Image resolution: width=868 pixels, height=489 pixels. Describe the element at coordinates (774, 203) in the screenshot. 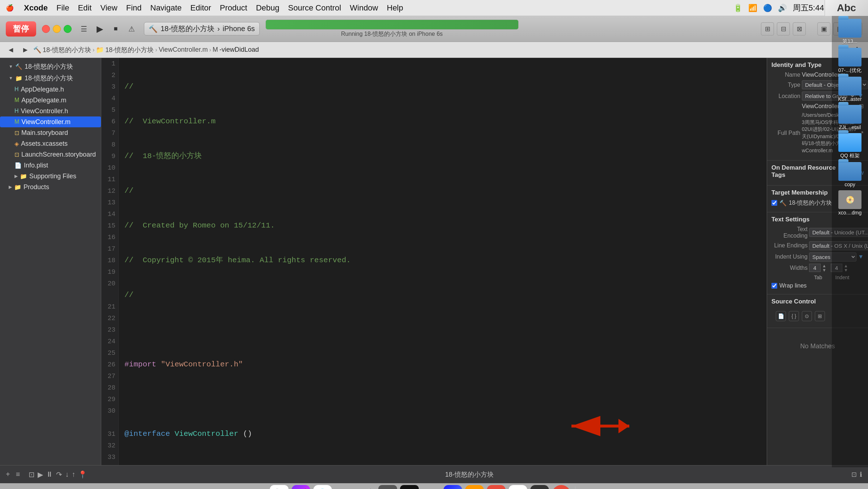

I see `target-checkbox` at that location.